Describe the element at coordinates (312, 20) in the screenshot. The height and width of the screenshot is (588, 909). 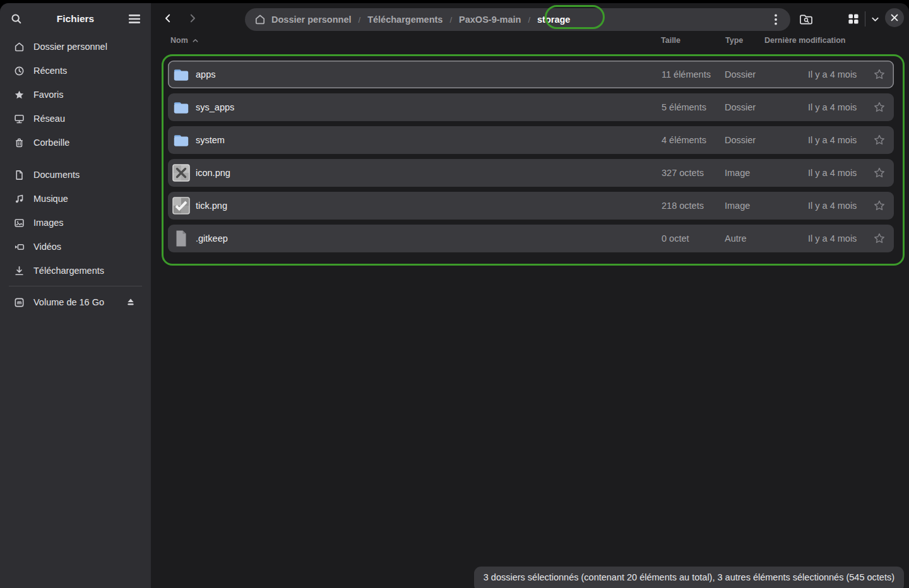
I see `breadcrumb-home: Dossier personnel` at that location.